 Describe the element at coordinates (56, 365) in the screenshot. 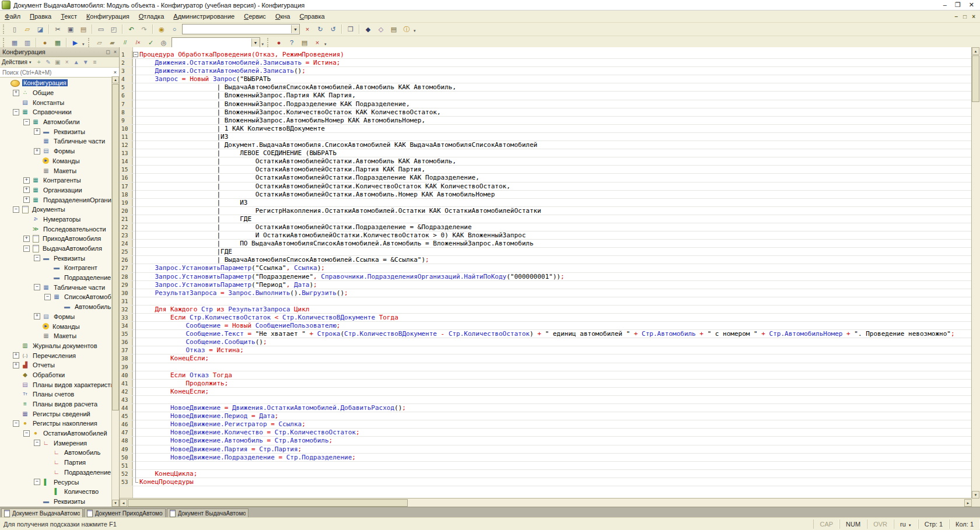

I see `tree-item-Отчеты: +▟Отчеты` at that location.